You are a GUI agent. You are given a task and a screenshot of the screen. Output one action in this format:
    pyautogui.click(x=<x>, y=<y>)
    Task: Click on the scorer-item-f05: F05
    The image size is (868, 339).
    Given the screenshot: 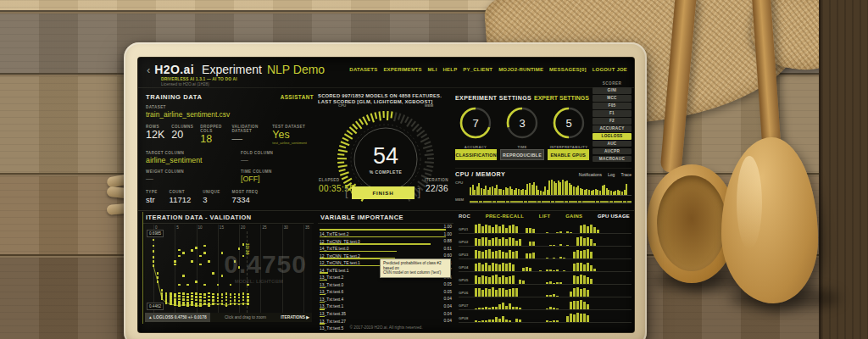 What is the action you would take?
    pyautogui.click(x=612, y=106)
    